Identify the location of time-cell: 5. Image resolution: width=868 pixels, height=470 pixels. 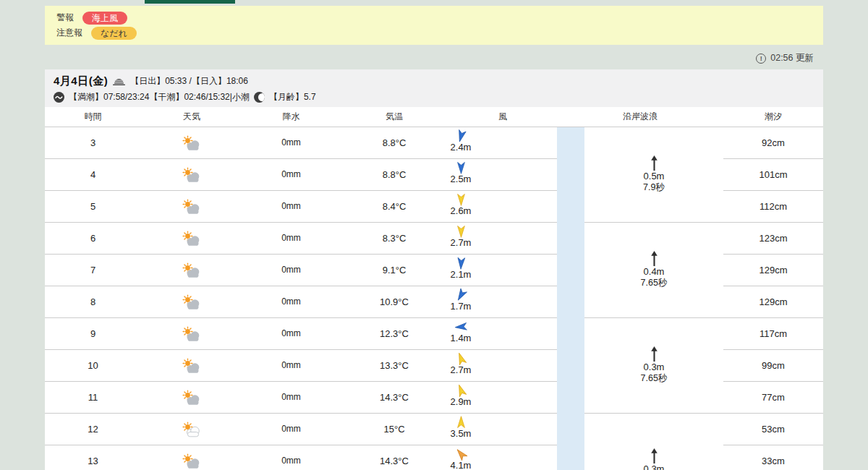
(93, 207).